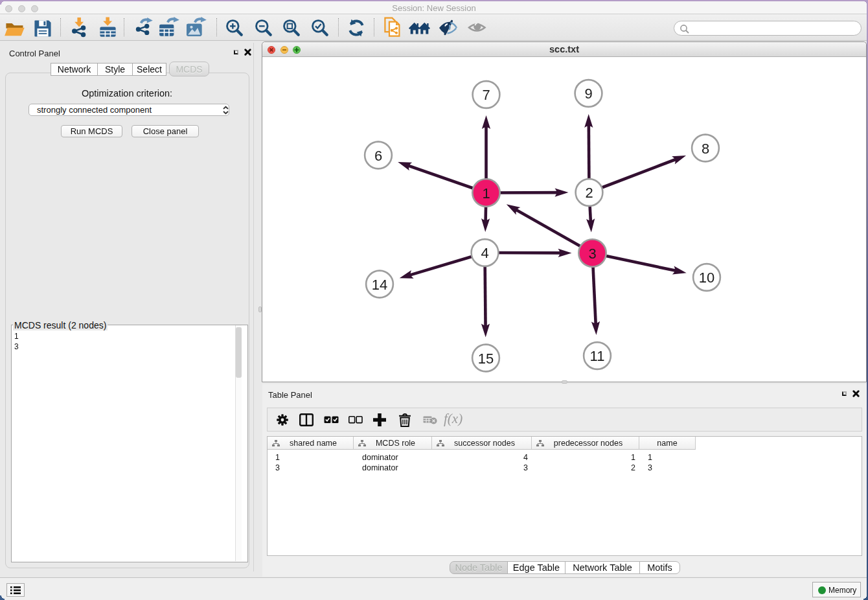 The image size is (868, 600). What do you see at coordinates (486, 193) in the screenshot?
I see `svg-text: 1` at bounding box center [486, 193].